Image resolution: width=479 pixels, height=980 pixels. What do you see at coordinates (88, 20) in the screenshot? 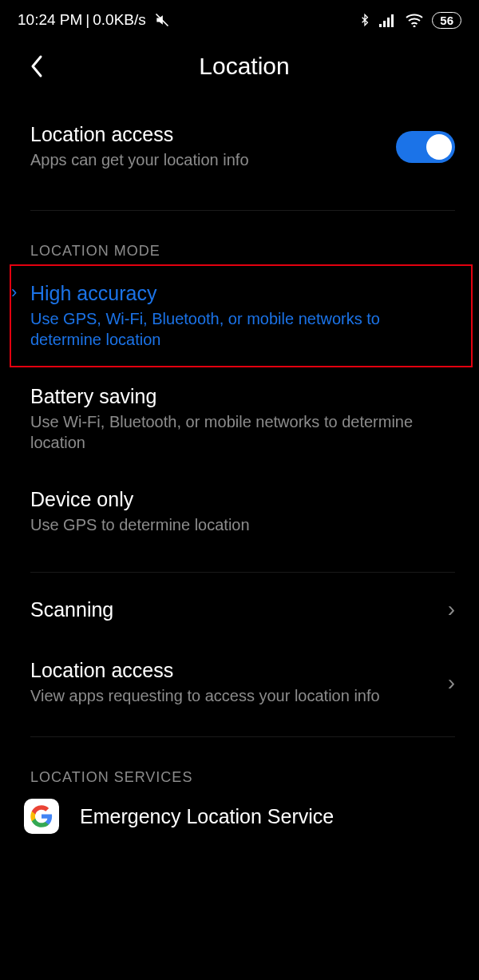
I see `status-sep: |` at bounding box center [88, 20].